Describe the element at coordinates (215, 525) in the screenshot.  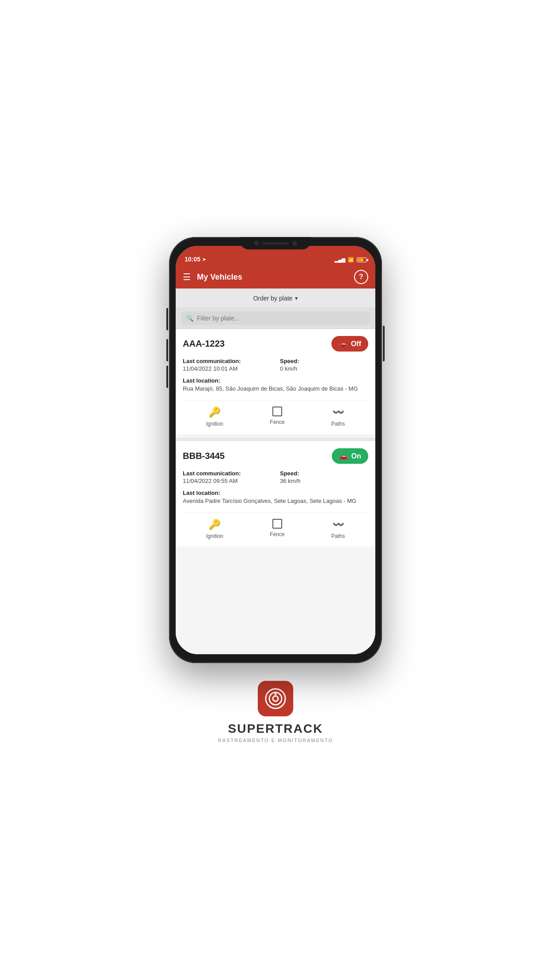
I see `ignition-icon-2: 🔑` at that location.